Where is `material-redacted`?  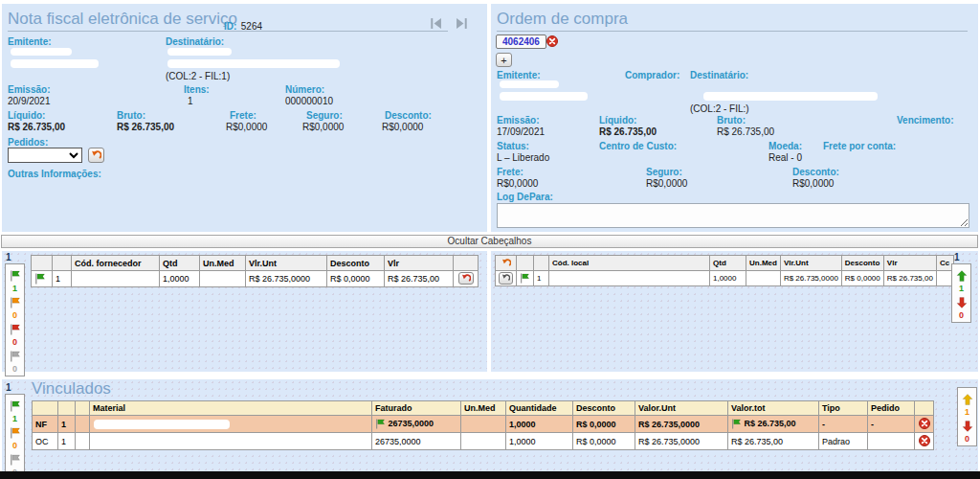
material-redacted is located at coordinates (162, 424).